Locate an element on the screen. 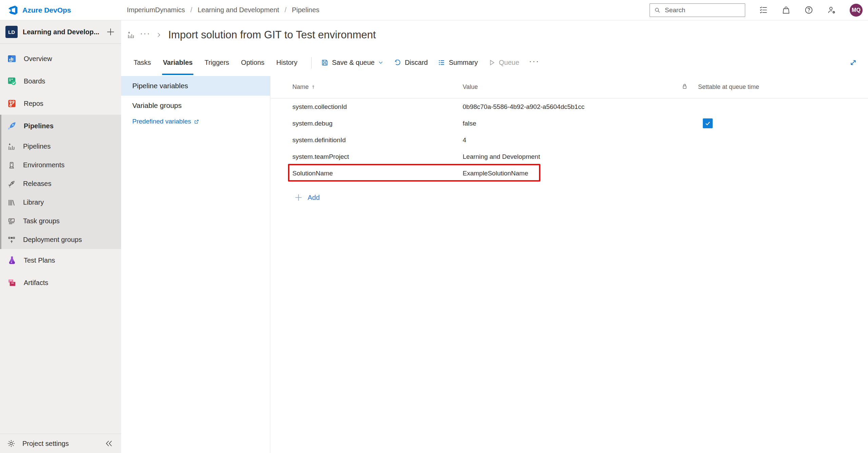  avatar: MQ is located at coordinates (856, 10).